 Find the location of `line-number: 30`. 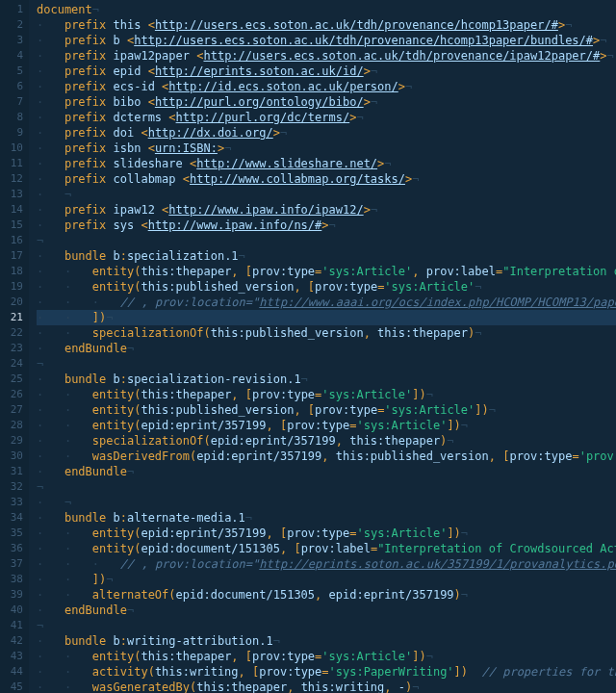

line-number: 30 is located at coordinates (13, 456).